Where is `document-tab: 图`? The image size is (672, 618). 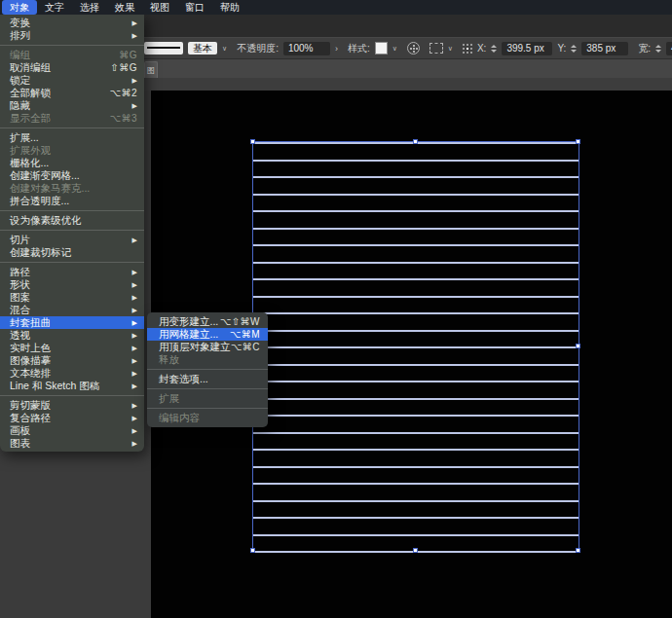 document-tab: 图 is located at coordinates (151, 70).